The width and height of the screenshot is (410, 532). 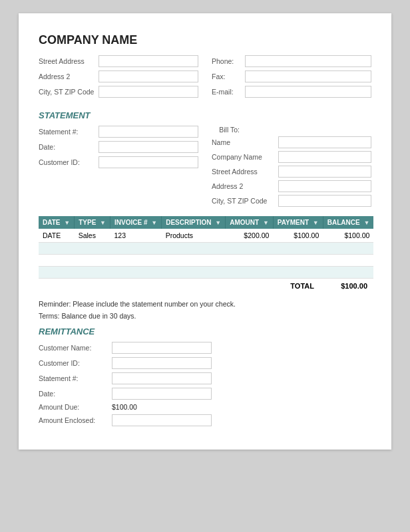 I want to click on phone-input, so click(x=308, y=61).